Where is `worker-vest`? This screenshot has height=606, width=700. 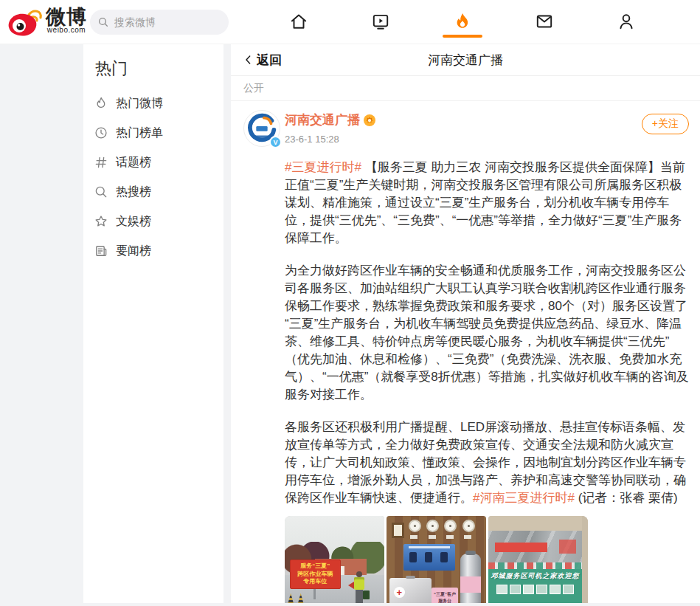
worker-vest is located at coordinates (359, 583).